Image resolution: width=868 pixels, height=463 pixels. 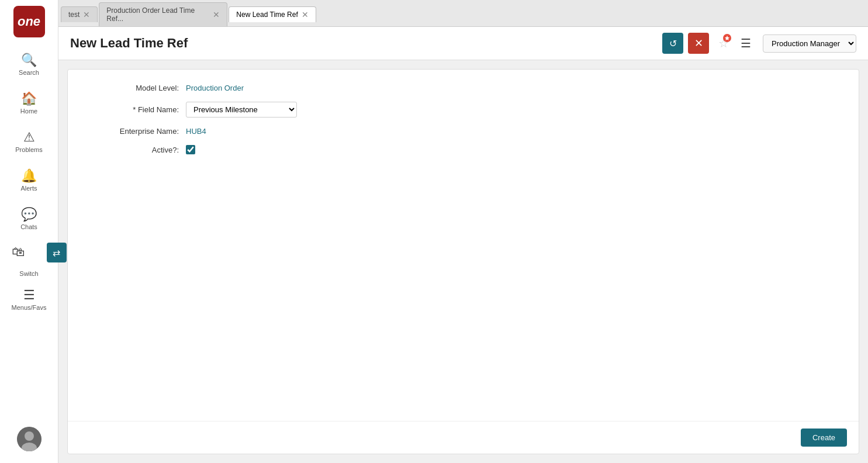 I want to click on problems-icon: ⚠, so click(x=29, y=137).